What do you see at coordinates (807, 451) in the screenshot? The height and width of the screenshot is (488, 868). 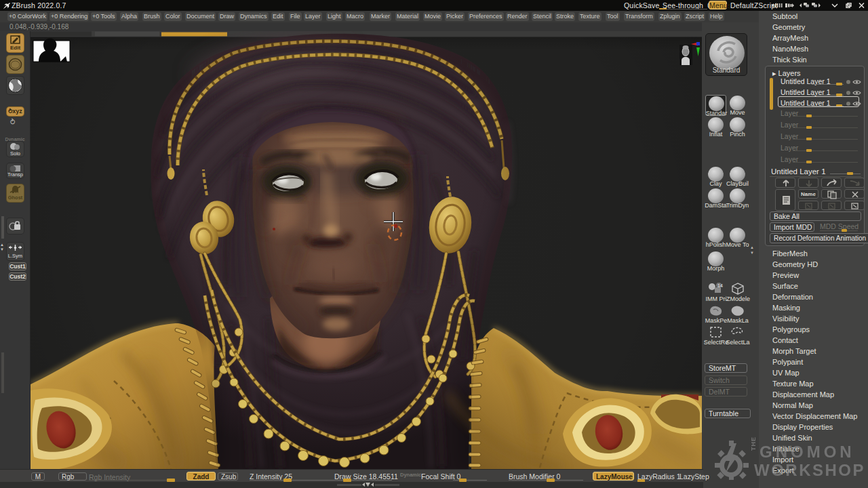 I see `svg-text: GNOMON` at bounding box center [807, 451].